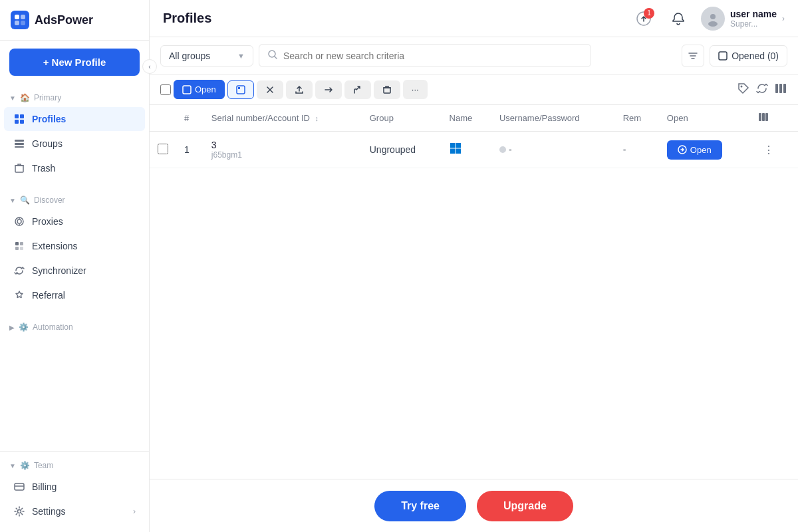 This screenshot has height=532, width=798. I want to click on more-icon: ···, so click(415, 89).